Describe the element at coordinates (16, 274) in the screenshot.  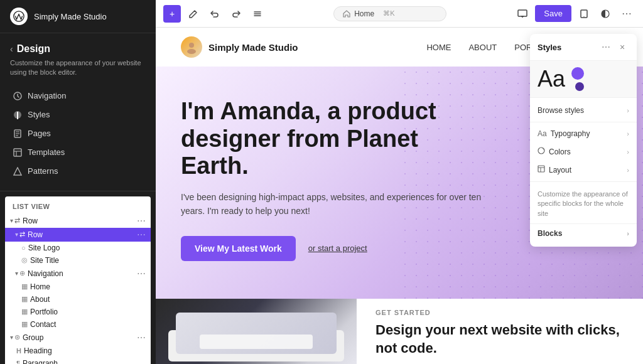
I see `tree-toggle-nav: ▾` at that location.